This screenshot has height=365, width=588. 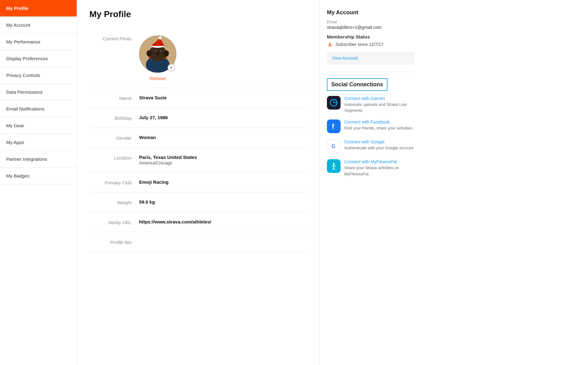 What do you see at coordinates (175, 222) in the screenshot?
I see `vanity-url-value: https://www.strava.com/athletes/` at bounding box center [175, 222].